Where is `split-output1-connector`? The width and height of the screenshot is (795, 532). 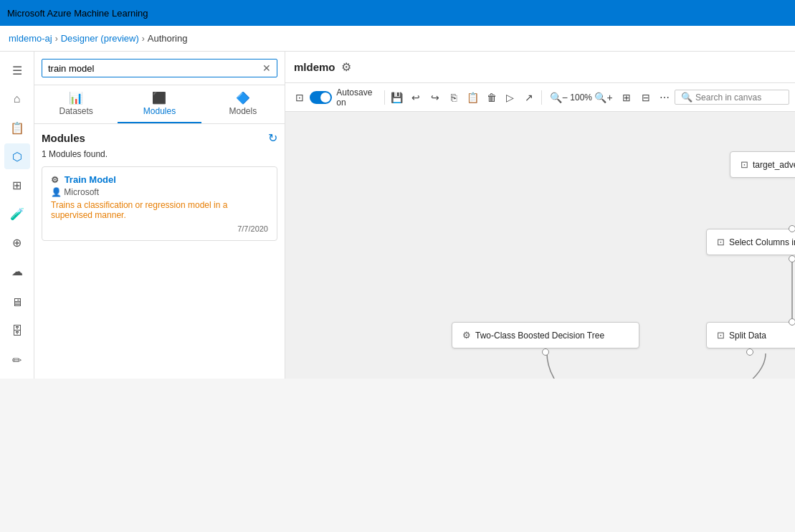
split-output1-connector is located at coordinates (750, 352).